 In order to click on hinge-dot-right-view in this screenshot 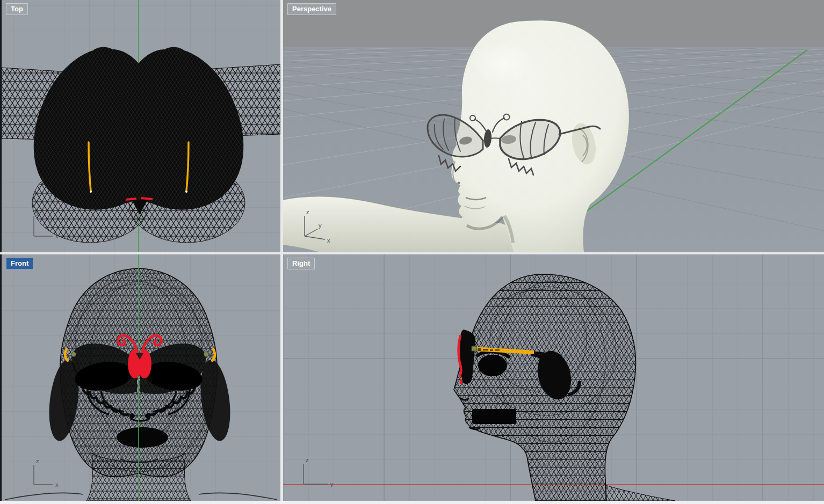, I will do `click(474, 349)`.